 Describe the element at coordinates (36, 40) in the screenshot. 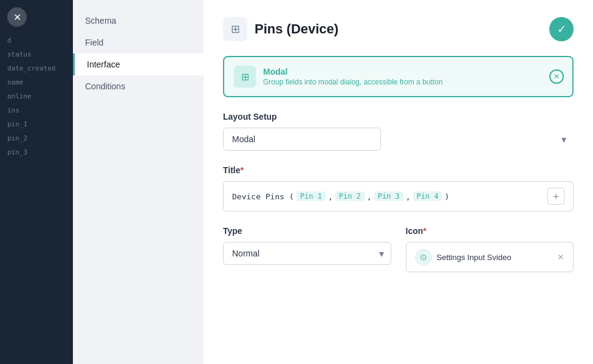

I see `left-field-item: d` at that location.